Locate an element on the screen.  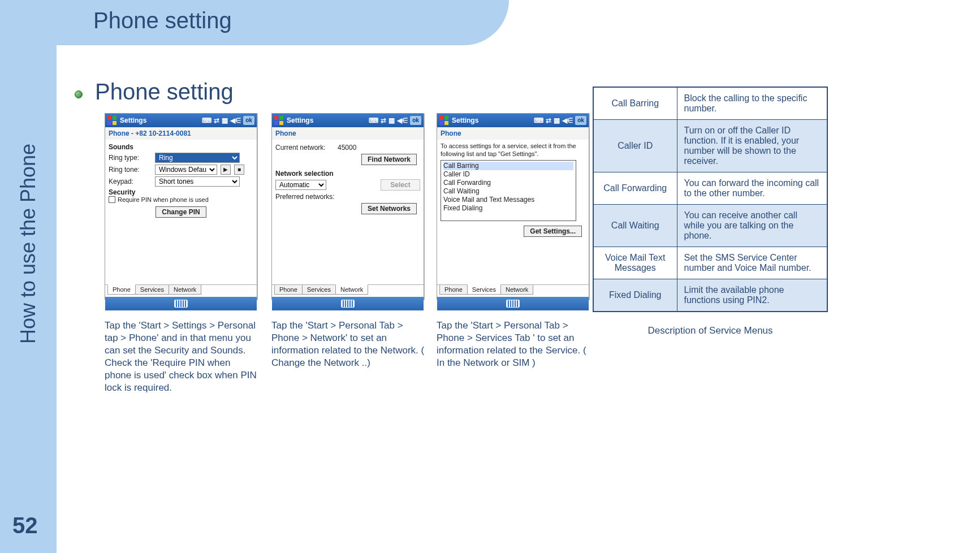
screenshot-phone-network: Settings ⌨ ⇄ ▦ ◀∈ ok Phone Current netwo… is located at coordinates (348, 206).